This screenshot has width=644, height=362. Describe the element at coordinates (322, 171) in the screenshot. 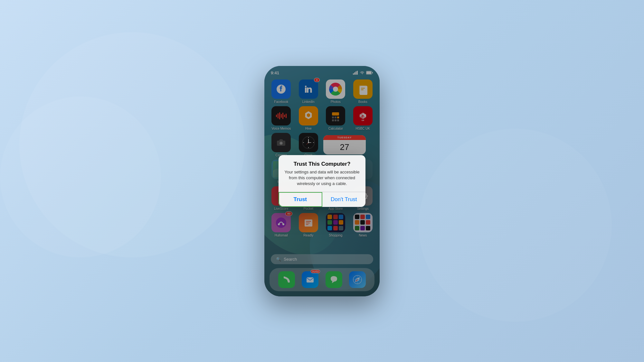

I see `trust-dialog-content: Trust This Computer? Your settings and d…` at that location.